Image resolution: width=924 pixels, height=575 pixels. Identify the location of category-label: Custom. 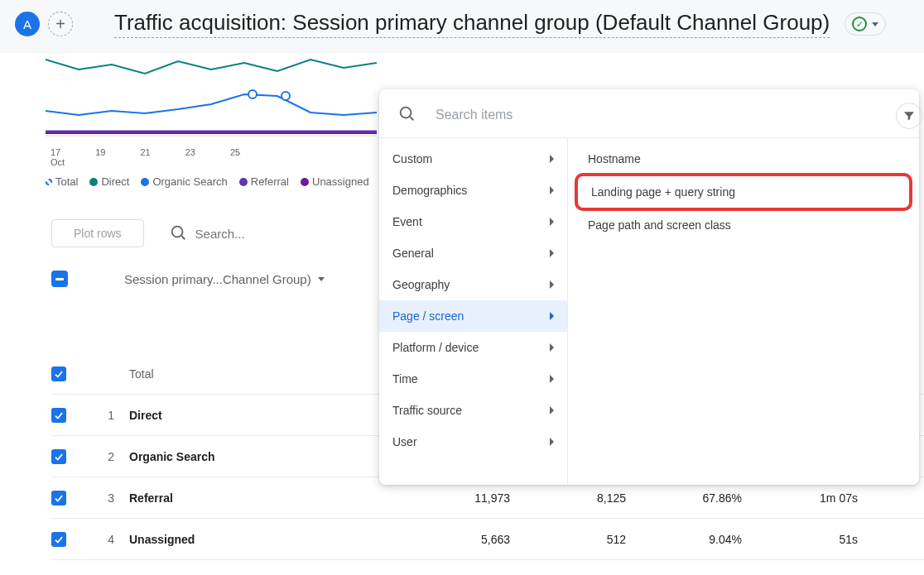
(412, 159).